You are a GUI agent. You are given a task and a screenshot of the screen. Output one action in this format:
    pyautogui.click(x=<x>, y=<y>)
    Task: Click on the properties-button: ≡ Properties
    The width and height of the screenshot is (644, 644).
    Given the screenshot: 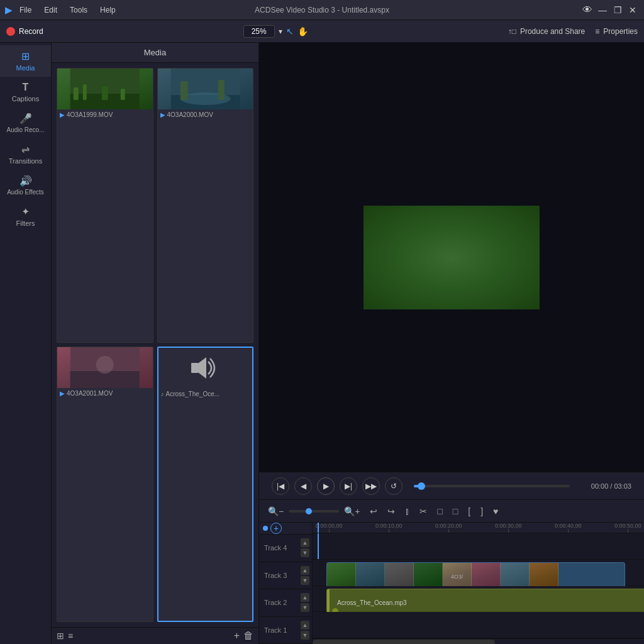 What is the action you would take?
    pyautogui.click(x=616, y=31)
    